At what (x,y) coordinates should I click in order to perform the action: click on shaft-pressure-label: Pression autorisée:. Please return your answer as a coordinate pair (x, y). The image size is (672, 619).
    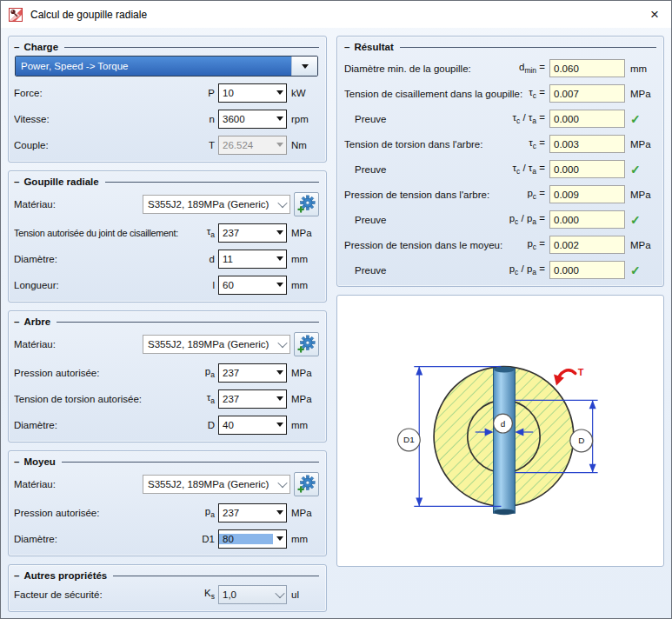
    Looking at the image, I should click on (108, 373).